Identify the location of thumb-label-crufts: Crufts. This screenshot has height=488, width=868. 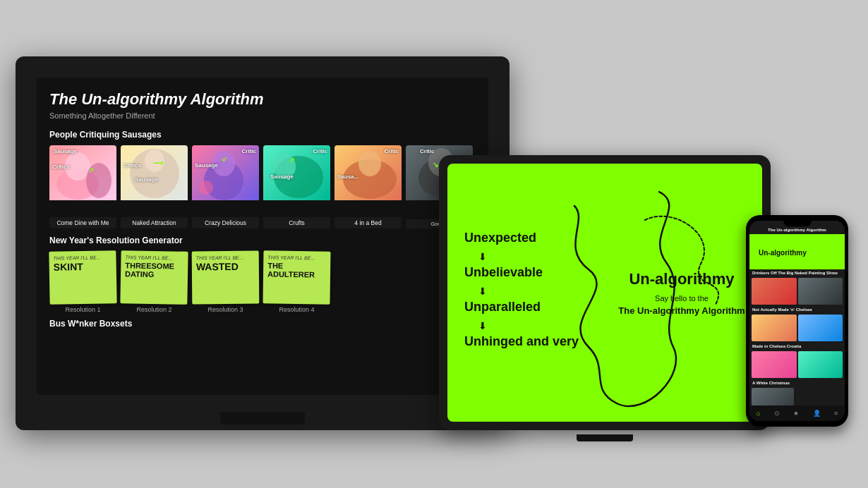
(296, 223).